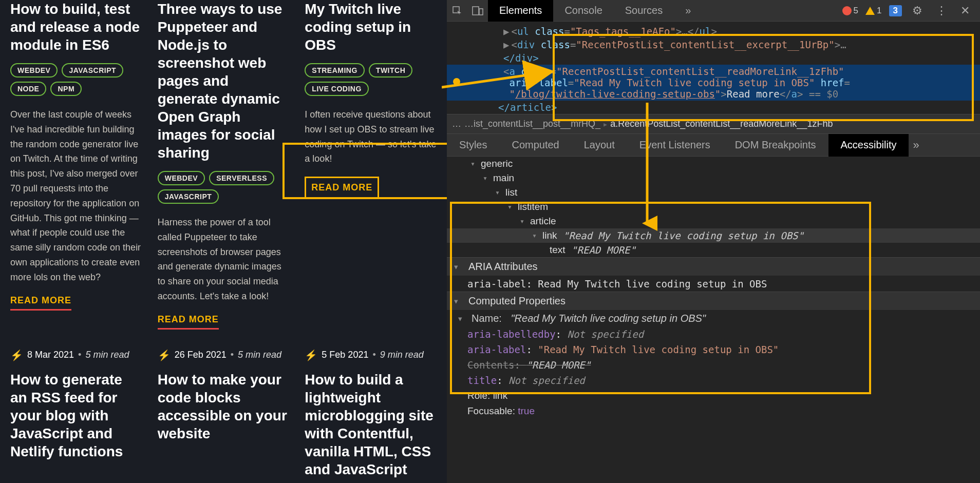 The width and height of the screenshot is (980, 483). I want to click on post-excerpt: Over the last couple of weeks I've had i…, so click(76, 196).